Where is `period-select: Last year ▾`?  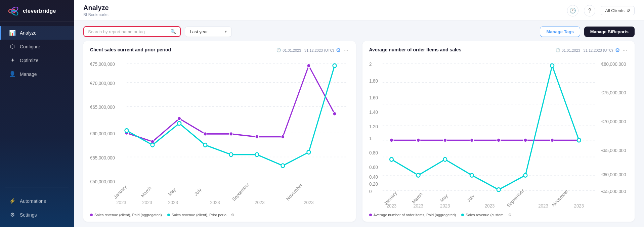 period-select: Last year ▾ is located at coordinates (208, 32).